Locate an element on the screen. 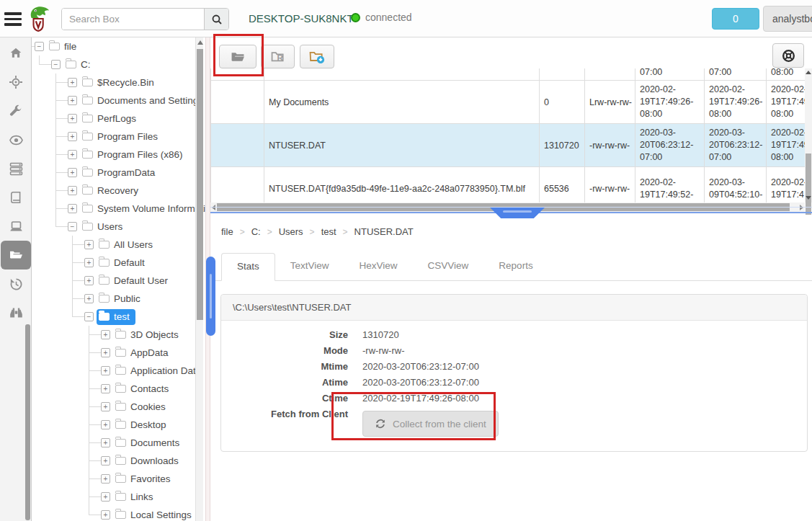 This screenshot has height=521, width=812. table-vertical-scrollbar is located at coordinates (808, 135).